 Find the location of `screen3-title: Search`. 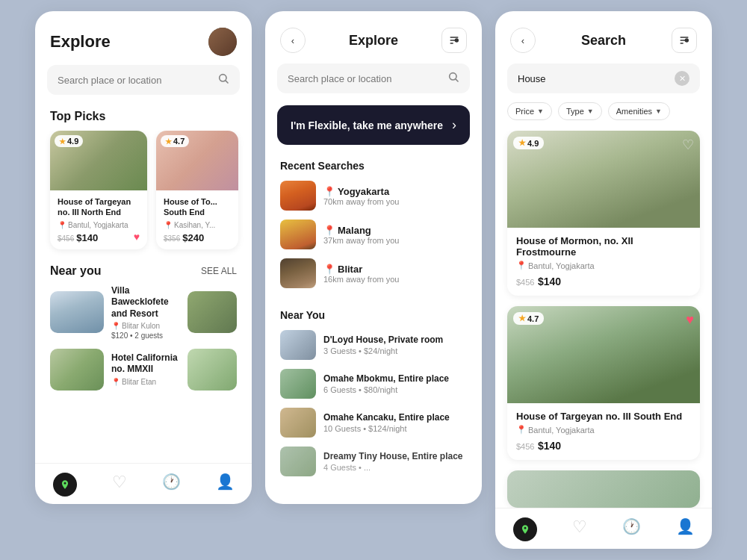

screen3-title: Search is located at coordinates (604, 40).